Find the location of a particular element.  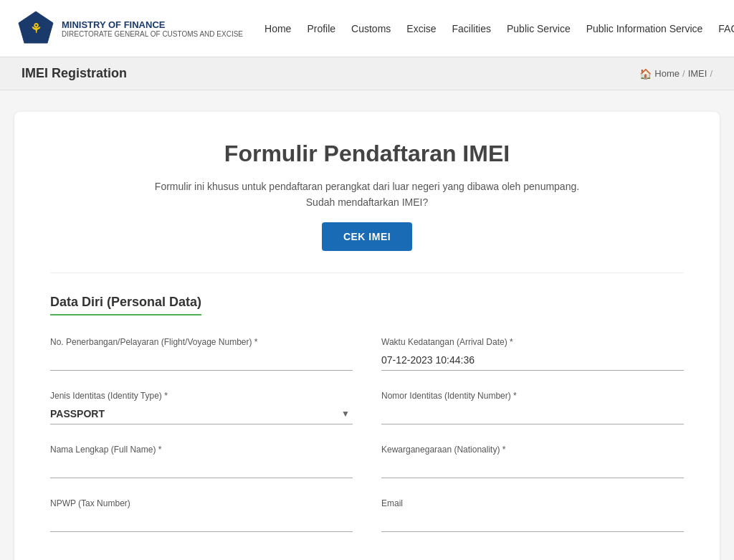

section-heading: Data Diri (Personal Data) is located at coordinates (126, 305).